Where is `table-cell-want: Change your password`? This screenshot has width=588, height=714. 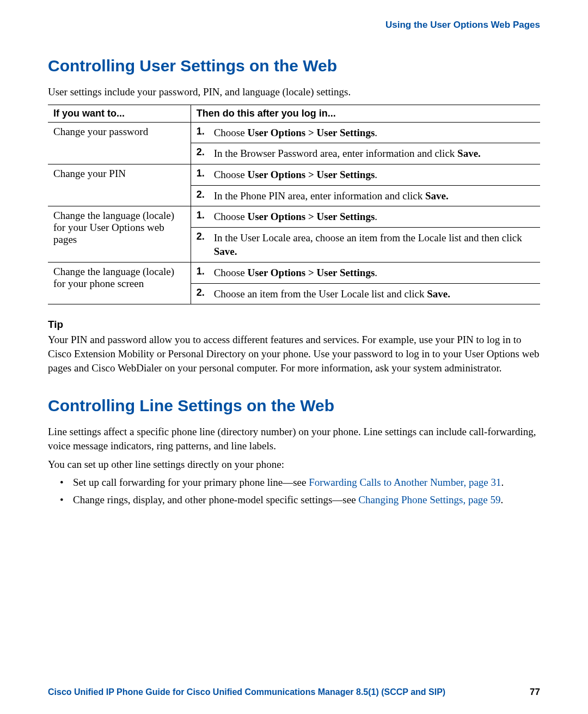 table-cell-want: Change your password is located at coordinates (119, 143).